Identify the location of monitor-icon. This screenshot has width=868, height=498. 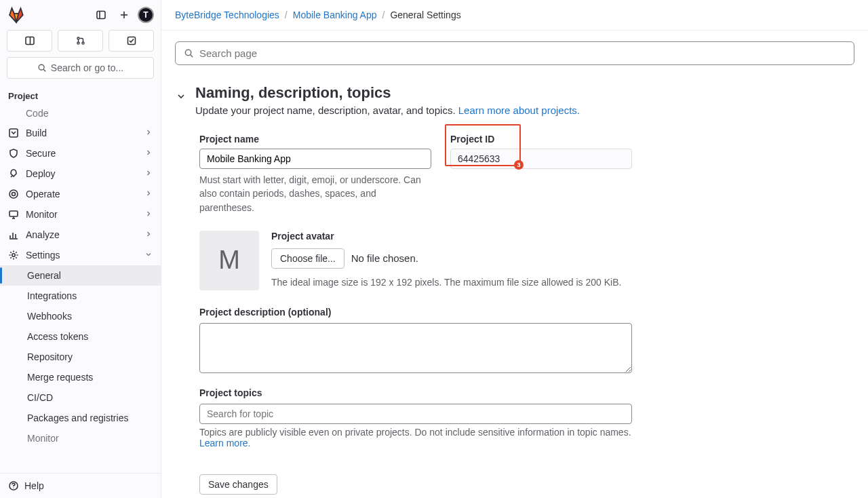
(14, 214).